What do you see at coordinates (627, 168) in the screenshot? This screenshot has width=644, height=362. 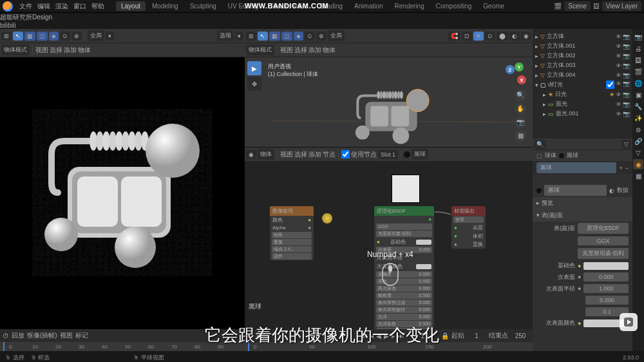 I see `remove-icon: −` at bounding box center [627, 168].